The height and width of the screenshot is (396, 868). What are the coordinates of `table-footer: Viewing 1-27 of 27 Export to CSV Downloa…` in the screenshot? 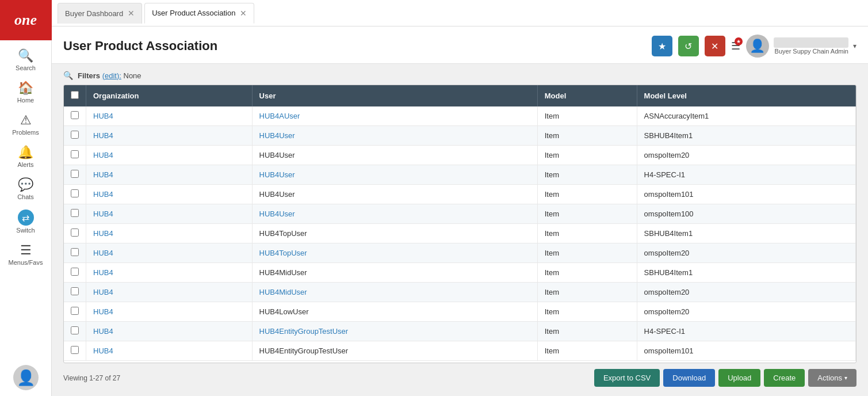 It's located at (460, 376).